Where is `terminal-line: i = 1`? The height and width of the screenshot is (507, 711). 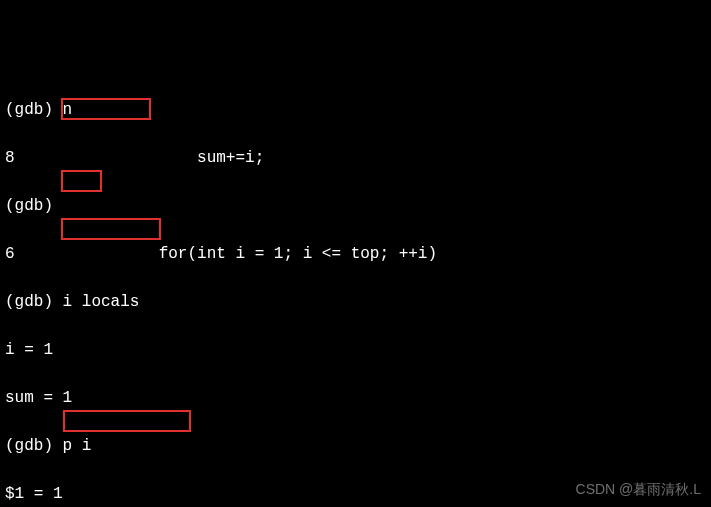 terminal-line: i = 1 is located at coordinates (356, 350).